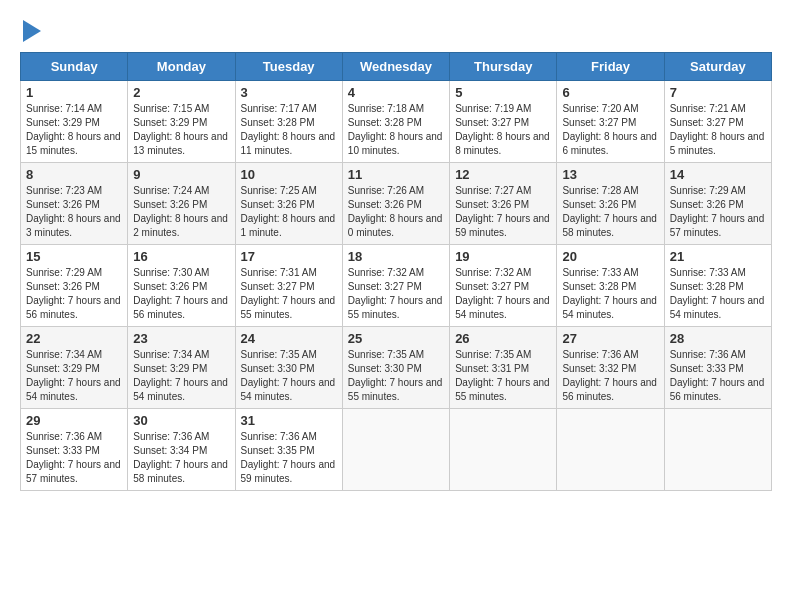 Image resolution: width=792 pixels, height=612 pixels. Describe the element at coordinates (396, 122) in the screenshot. I see `calendar-cell: 4Sunrise: 7:18 AMSunset: 3:28 PMDaylight…` at that location.